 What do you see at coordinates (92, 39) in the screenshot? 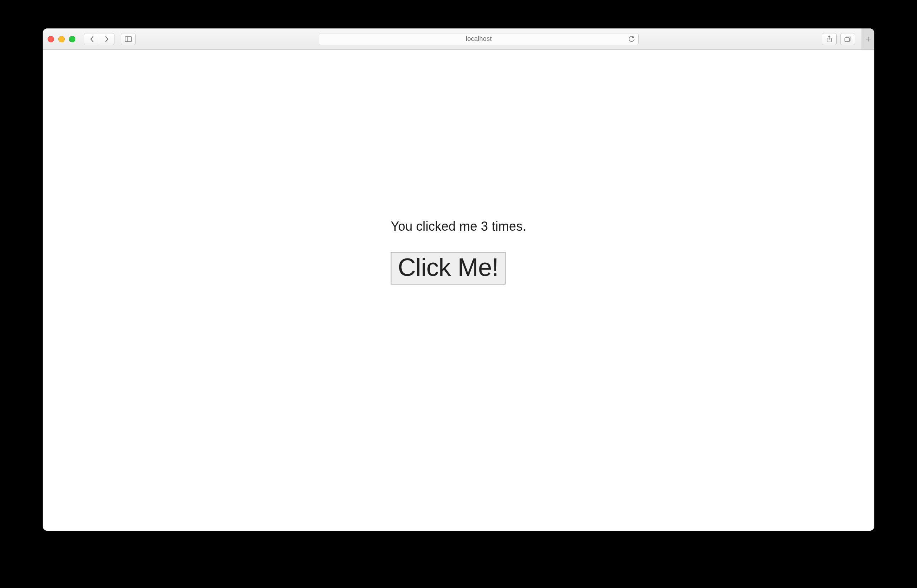
I see `back-button` at bounding box center [92, 39].